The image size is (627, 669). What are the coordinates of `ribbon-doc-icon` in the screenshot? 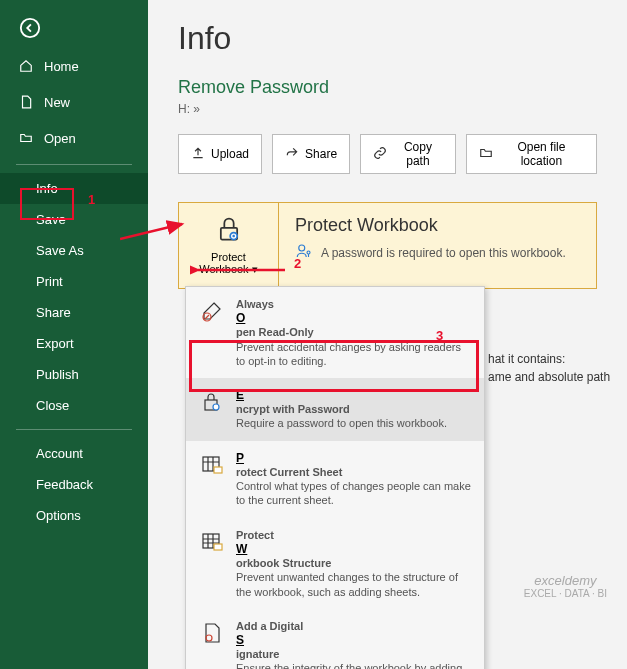 It's located at (212, 644).